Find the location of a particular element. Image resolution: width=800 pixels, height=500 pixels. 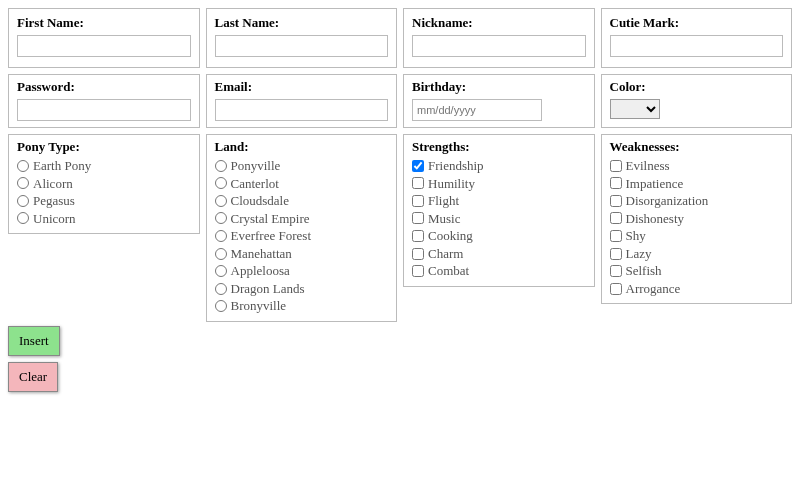

strengths-option-combat: Combat is located at coordinates (499, 271).